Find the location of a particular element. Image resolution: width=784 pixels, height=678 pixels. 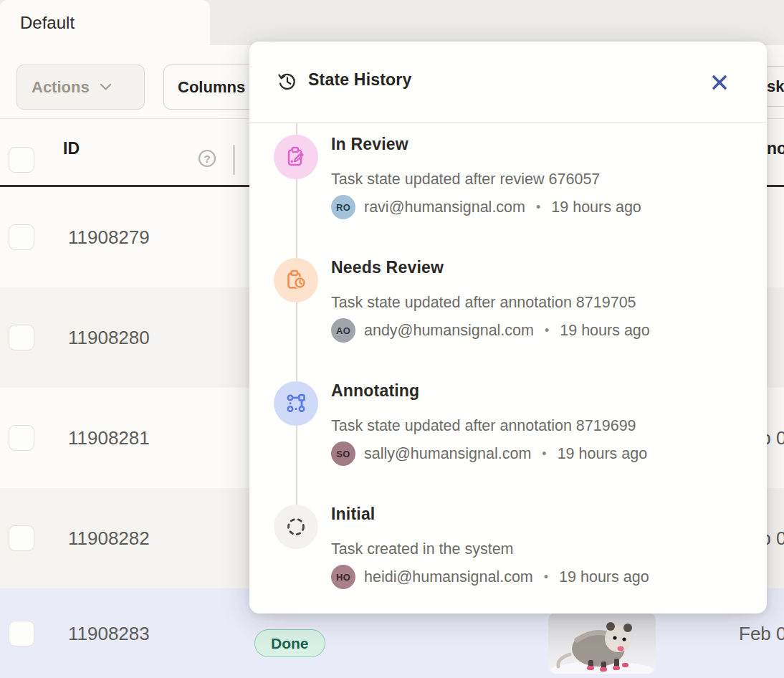

entry-state: Annotating is located at coordinates (489, 391).